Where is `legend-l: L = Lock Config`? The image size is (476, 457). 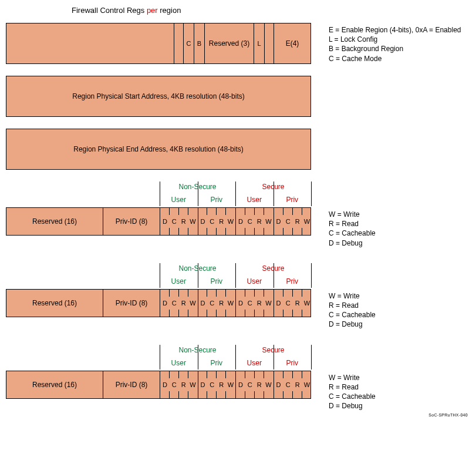
legend-l: L = Lock Config is located at coordinates (394, 39).